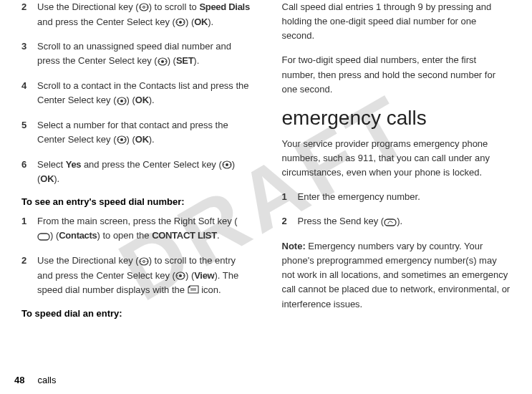 The height and width of the screenshot is (394, 532). What do you see at coordinates (397, 118) in the screenshot?
I see `section-heading: emergency calls` at bounding box center [397, 118].